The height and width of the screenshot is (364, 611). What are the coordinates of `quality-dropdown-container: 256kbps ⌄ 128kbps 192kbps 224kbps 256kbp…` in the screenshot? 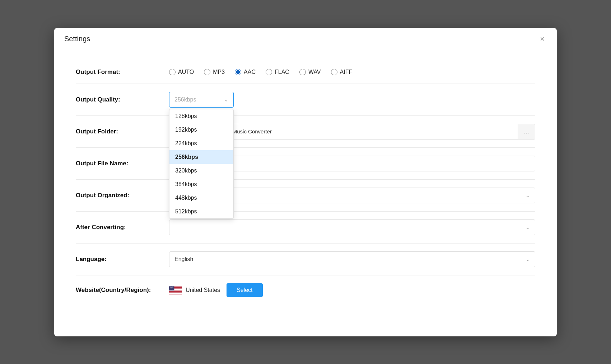 It's located at (201, 100).